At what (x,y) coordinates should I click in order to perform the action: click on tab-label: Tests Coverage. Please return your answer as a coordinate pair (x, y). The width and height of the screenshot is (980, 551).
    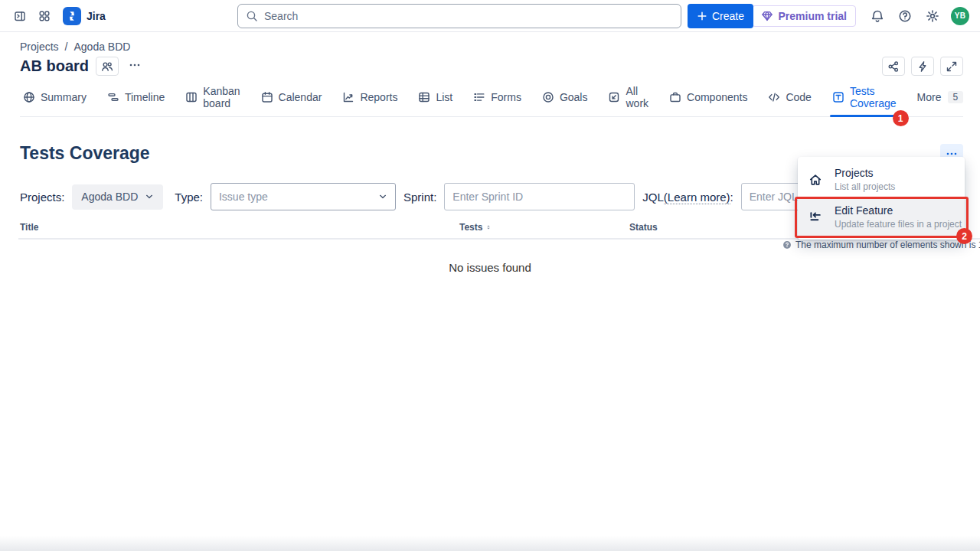
    Looking at the image, I should click on (873, 97).